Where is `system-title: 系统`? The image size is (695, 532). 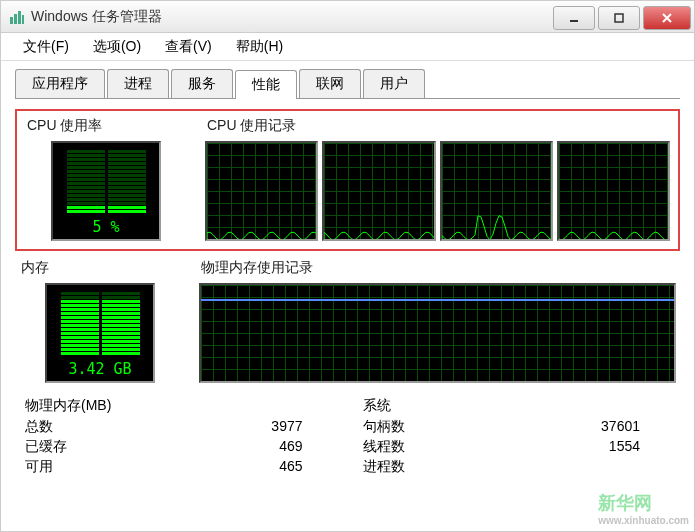 system-title: 系统 is located at coordinates (517, 406).